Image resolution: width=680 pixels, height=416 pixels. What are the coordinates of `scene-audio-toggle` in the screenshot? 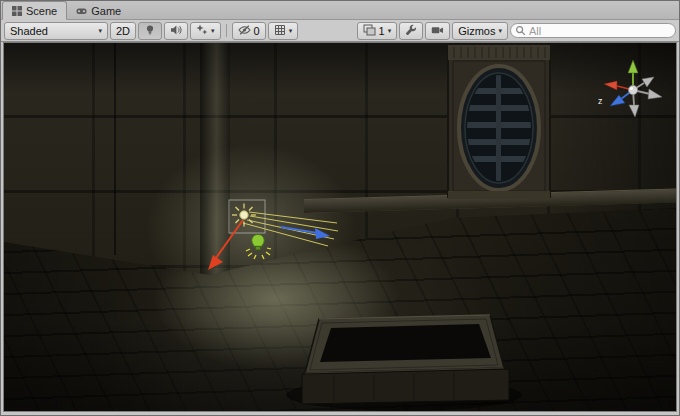 It's located at (176, 31).